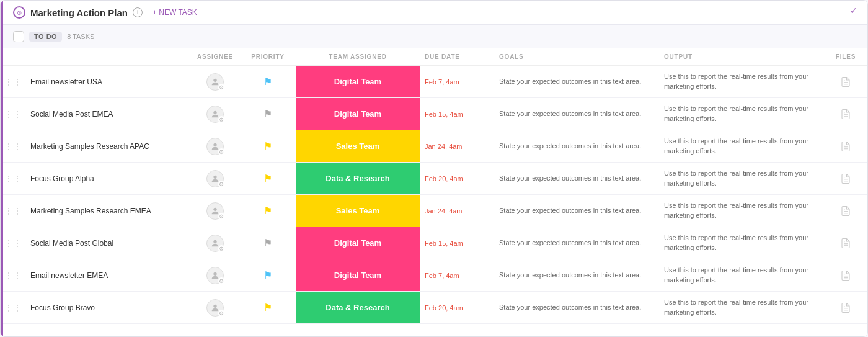 The width and height of the screenshot is (868, 337). What do you see at coordinates (268, 57) in the screenshot?
I see `col-header-priority: PRIORITY` at bounding box center [268, 57].